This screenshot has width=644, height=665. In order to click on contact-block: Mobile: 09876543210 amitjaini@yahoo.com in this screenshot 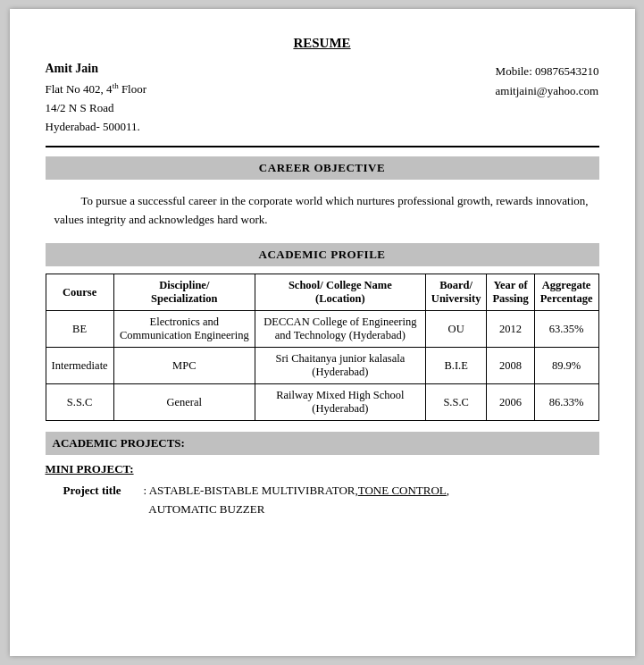, I will do `click(548, 81)`.